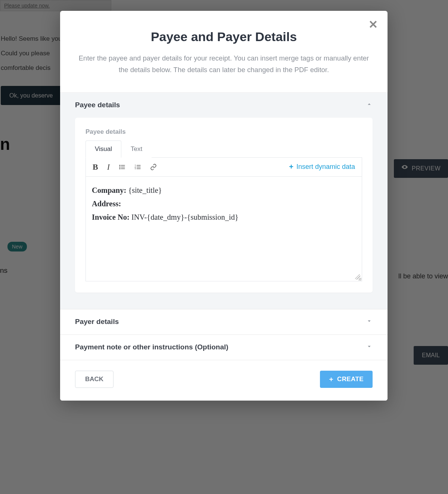 The height and width of the screenshot is (494, 448). What do you see at coordinates (109, 190) in the screenshot?
I see `company-label: Company:` at bounding box center [109, 190].